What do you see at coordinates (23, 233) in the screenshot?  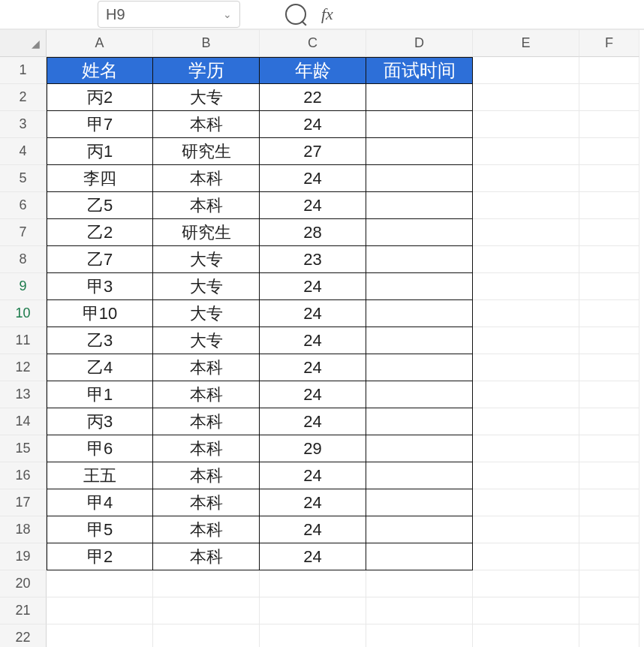 I see `row-header: 7` at bounding box center [23, 233].